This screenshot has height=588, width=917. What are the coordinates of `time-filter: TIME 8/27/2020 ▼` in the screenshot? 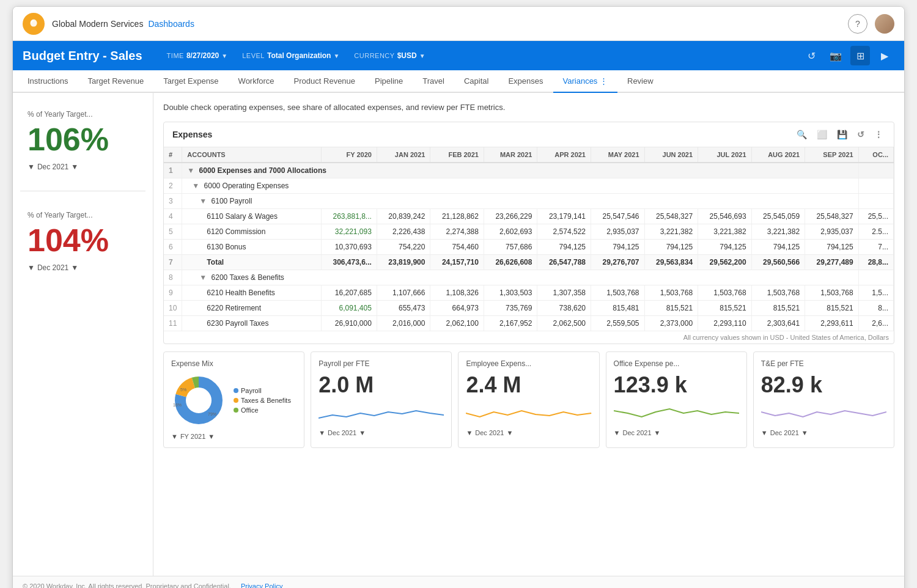 It's located at (197, 56).